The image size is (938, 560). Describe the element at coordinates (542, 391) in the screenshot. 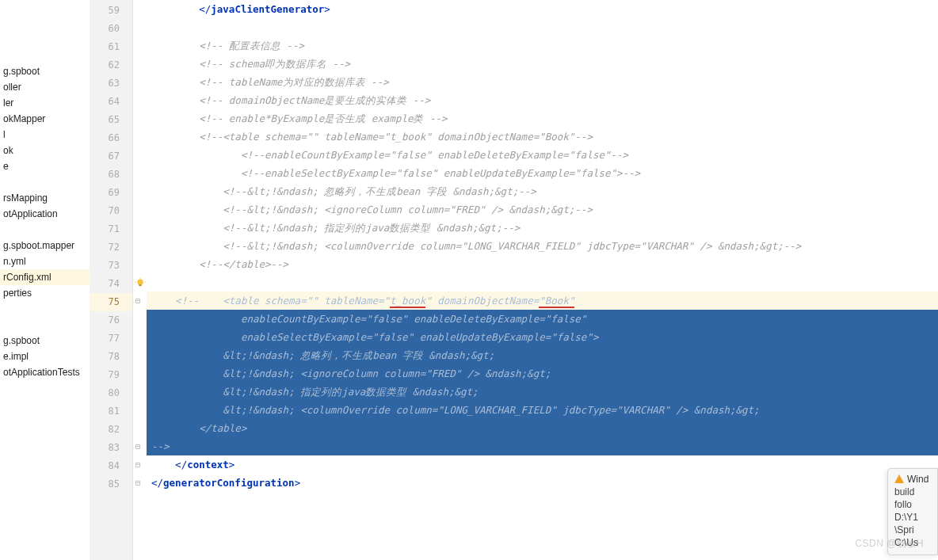

I see `code-line: &lt;!&ndash; 指定列的java数据类型 &ndash;&gt;` at that location.